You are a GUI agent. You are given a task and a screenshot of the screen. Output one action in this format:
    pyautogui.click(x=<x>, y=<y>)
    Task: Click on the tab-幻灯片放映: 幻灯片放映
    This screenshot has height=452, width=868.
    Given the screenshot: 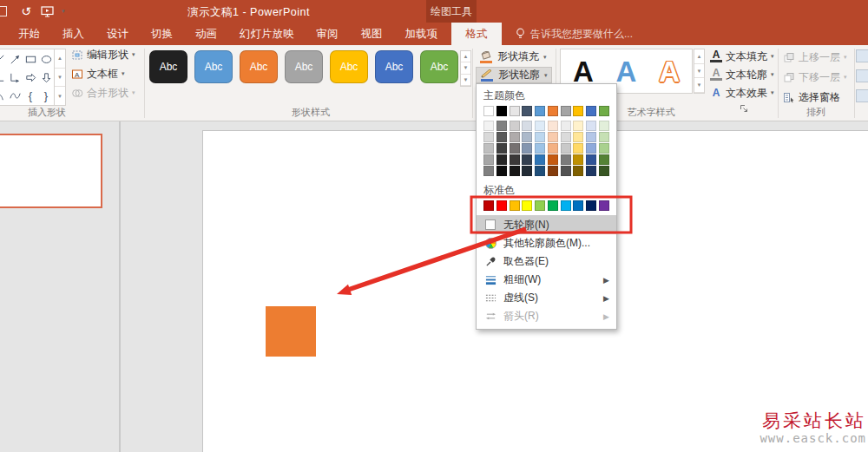 What is the action you would take?
    pyautogui.click(x=267, y=34)
    